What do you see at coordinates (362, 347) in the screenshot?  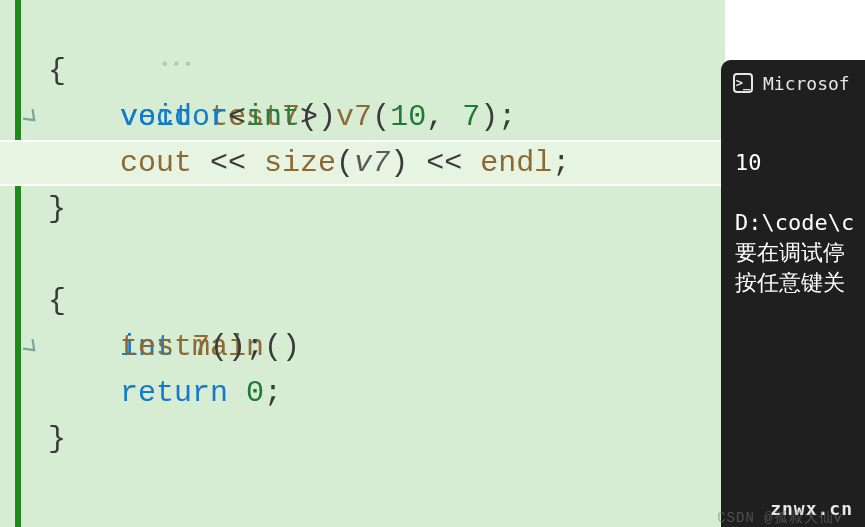 I see `code-line: test7();` at bounding box center [362, 347].